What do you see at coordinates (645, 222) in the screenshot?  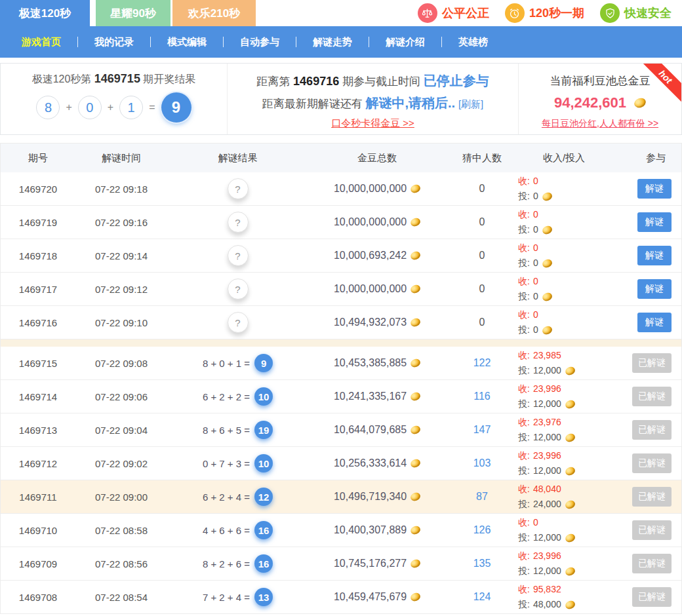 I see `row-action: 解谜` at bounding box center [645, 222].